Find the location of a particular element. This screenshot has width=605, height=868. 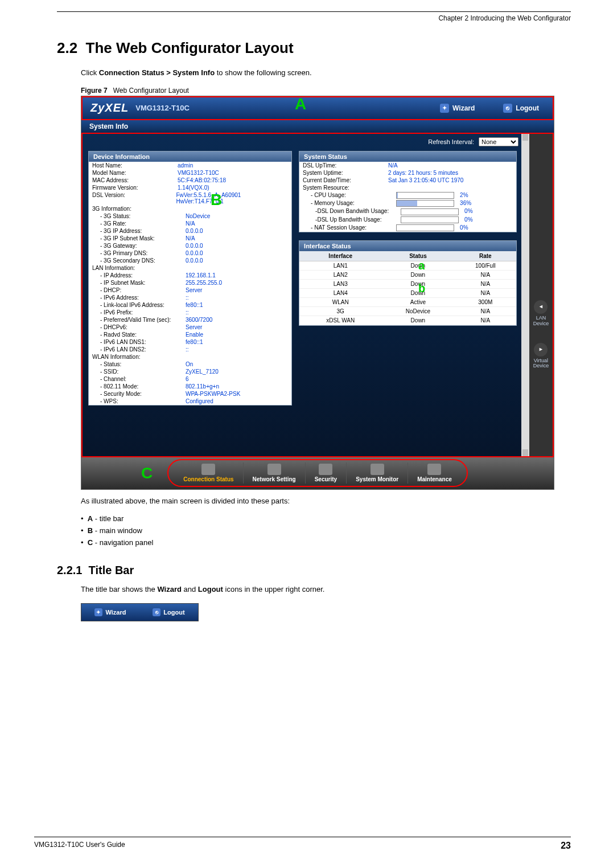

iface-cell-name: LAN3 is located at coordinates (340, 284).